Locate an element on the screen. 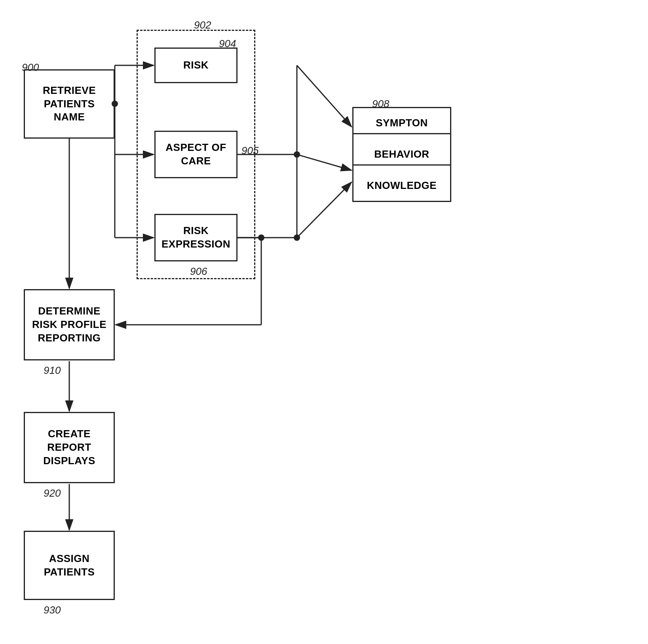  box-assign: ASSIGNPATIENTS is located at coordinates (69, 566).